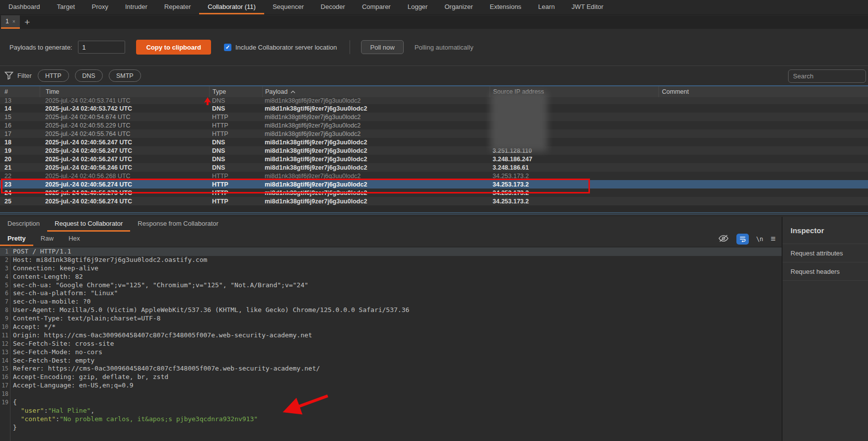  Describe the element at coordinates (434, 201) in the screenshot. I see `table-row: 252025-jul.-24 02:40:56.274 UTCHTTPmi8d1…` at that location.